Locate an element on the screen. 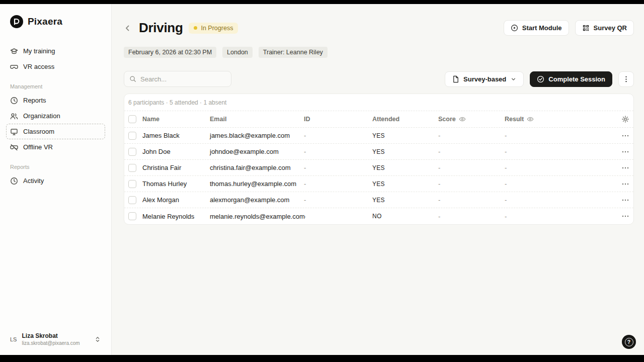 Image resolution: width=644 pixels, height=362 pixels. vr-headset-icon is located at coordinates (14, 67).